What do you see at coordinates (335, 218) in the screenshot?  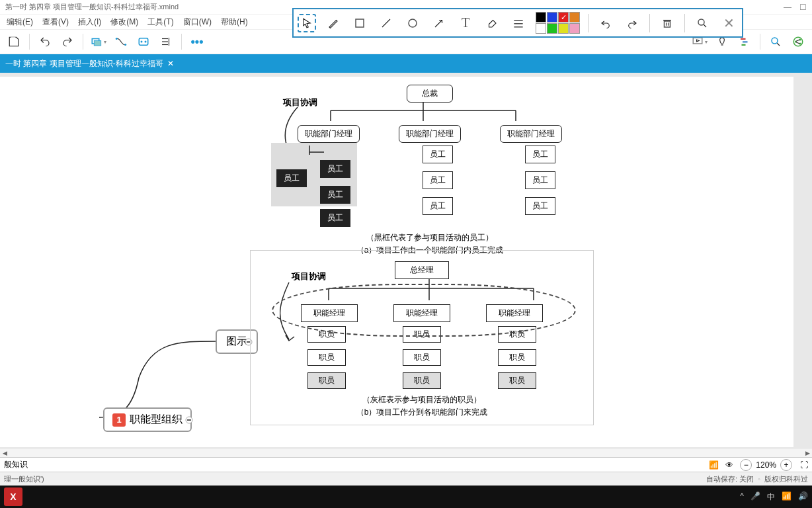 I see `d1-staff-a4: 员工` at bounding box center [335, 218].